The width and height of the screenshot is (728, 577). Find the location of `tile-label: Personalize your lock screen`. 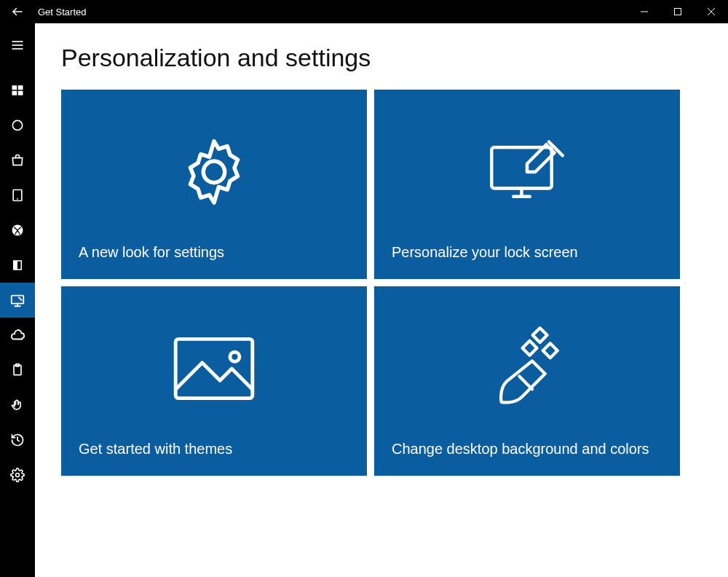

tile-label: Personalize your lock screen is located at coordinates (527, 252).